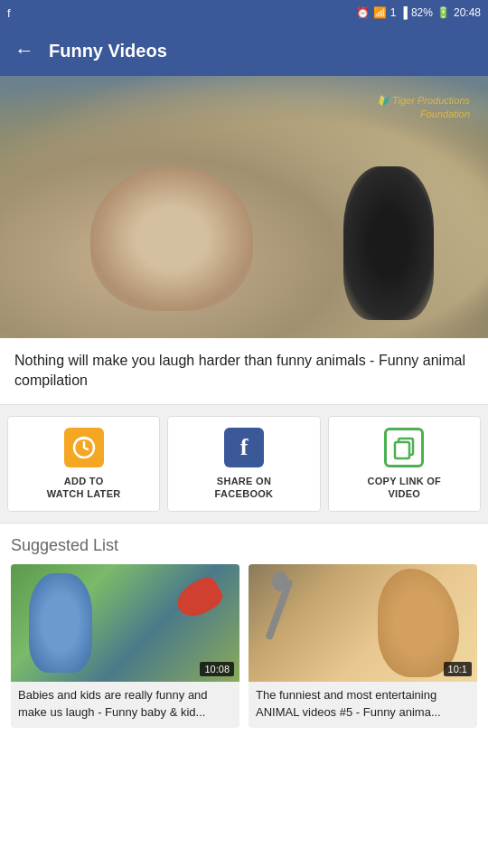 Image resolution: width=488 pixels, height=868 pixels. Describe the element at coordinates (244, 546) in the screenshot. I see `suggested-title: Suggested List` at that location.